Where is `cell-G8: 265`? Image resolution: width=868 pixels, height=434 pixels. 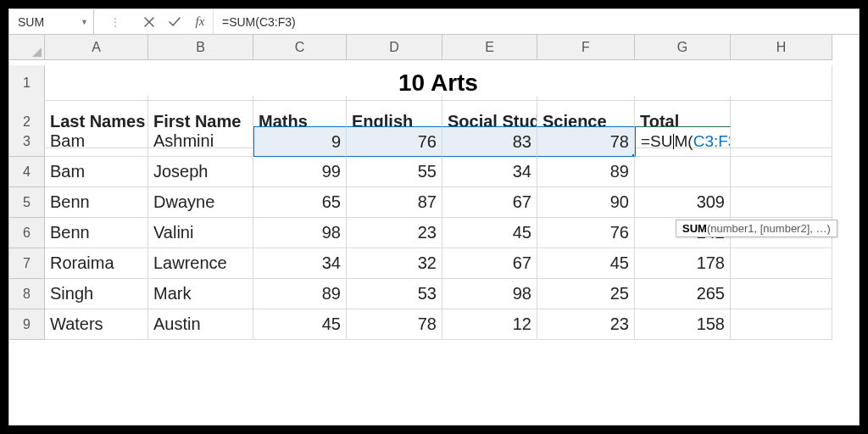 cell-G8: 265 is located at coordinates (683, 294).